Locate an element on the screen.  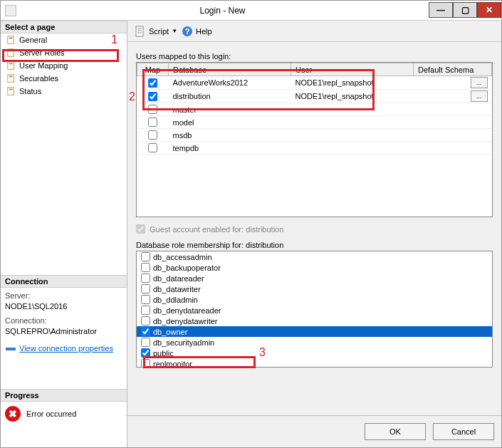
help-label: Help is located at coordinates (204, 31).